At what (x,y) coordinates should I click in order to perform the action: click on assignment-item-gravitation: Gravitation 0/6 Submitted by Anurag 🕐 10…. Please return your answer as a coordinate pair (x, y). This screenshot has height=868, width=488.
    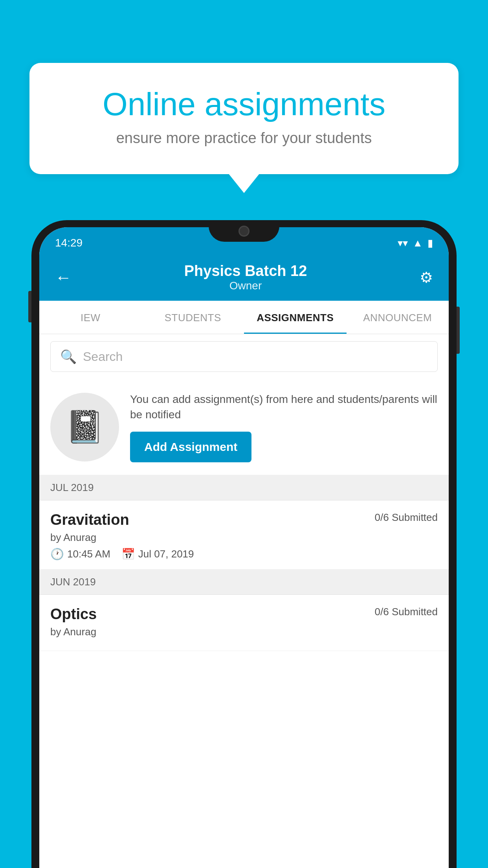
    Looking at the image, I should click on (244, 535).